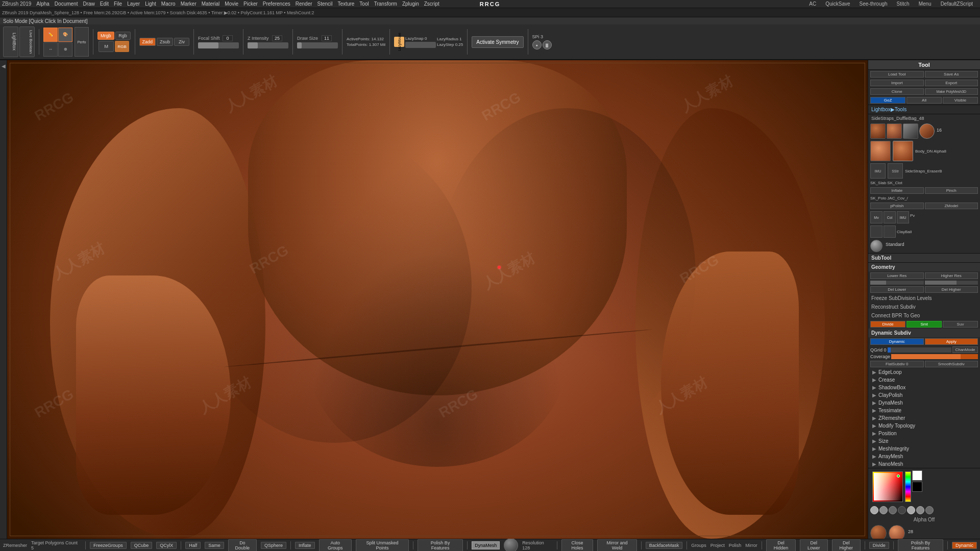 The width and height of the screenshot is (980, 551). I want to click on perfab-icon: Perfo, so click(82, 42).